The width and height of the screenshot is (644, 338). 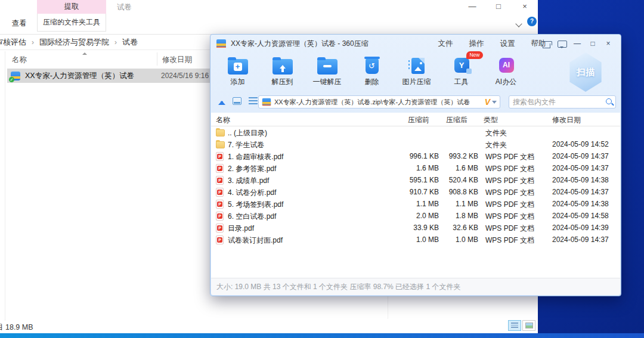 What do you see at coordinates (241, 229) in the screenshot?
I see `file-name: 目录.pdf` at bounding box center [241, 229].